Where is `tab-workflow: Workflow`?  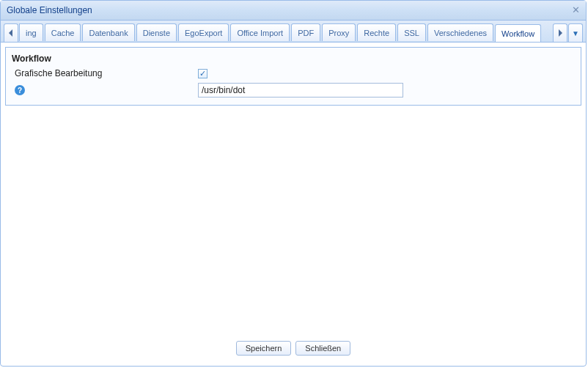 tab-workflow: Workflow is located at coordinates (518, 33).